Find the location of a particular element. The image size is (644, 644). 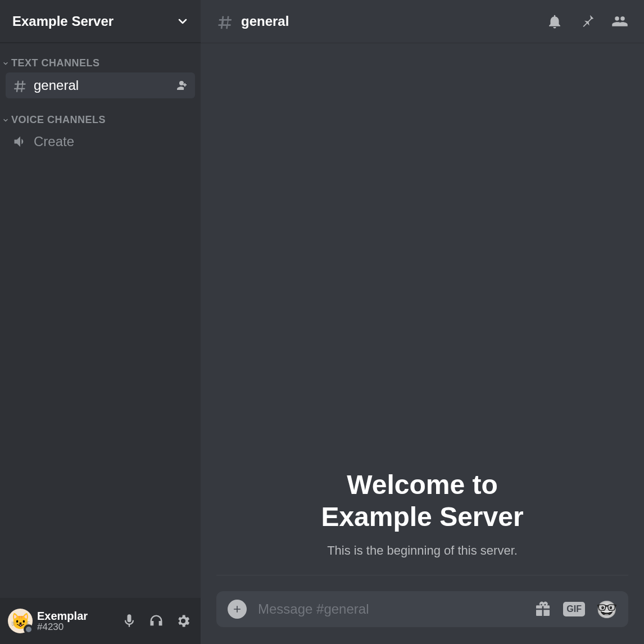

avatar: 😺 is located at coordinates (20, 621).